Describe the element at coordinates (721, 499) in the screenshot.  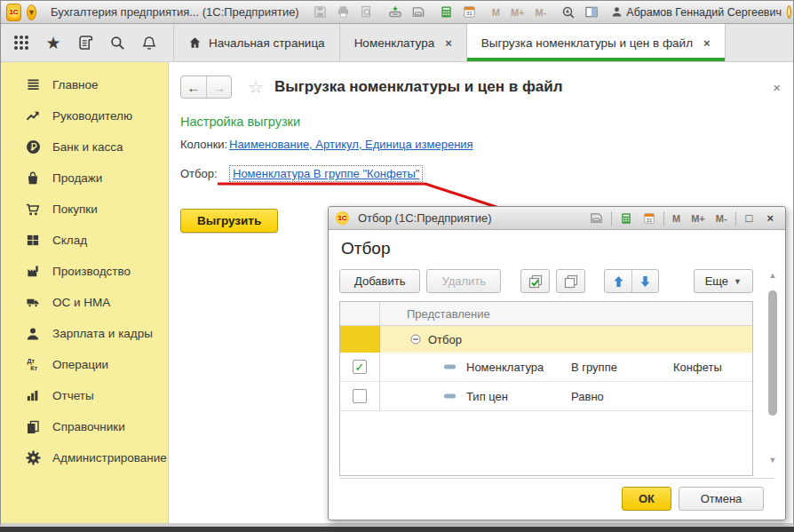
I see `cancel-button: Отмена` at that location.